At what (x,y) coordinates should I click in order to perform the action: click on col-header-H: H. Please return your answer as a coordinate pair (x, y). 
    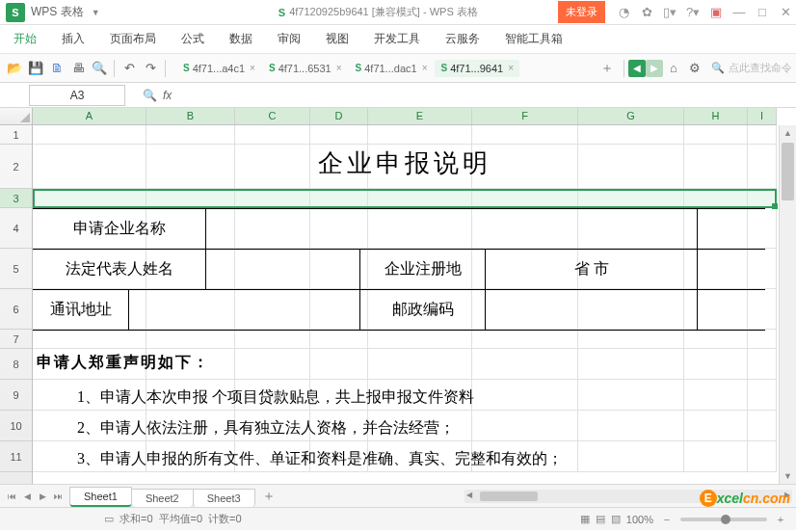
    Looking at the image, I should click on (716, 116).